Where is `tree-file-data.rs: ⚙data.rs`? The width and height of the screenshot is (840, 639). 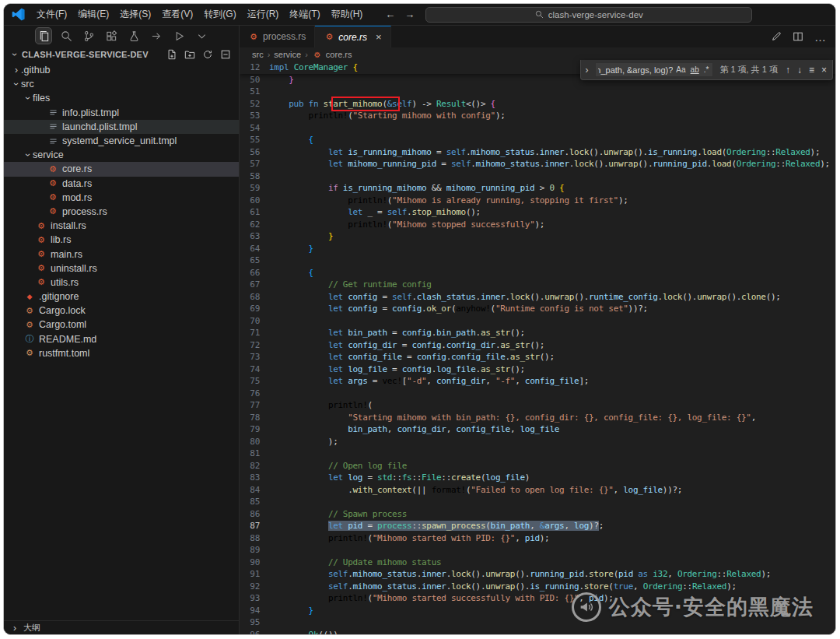
tree-file-data.rs: ⚙data.rs is located at coordinates (121, 184).